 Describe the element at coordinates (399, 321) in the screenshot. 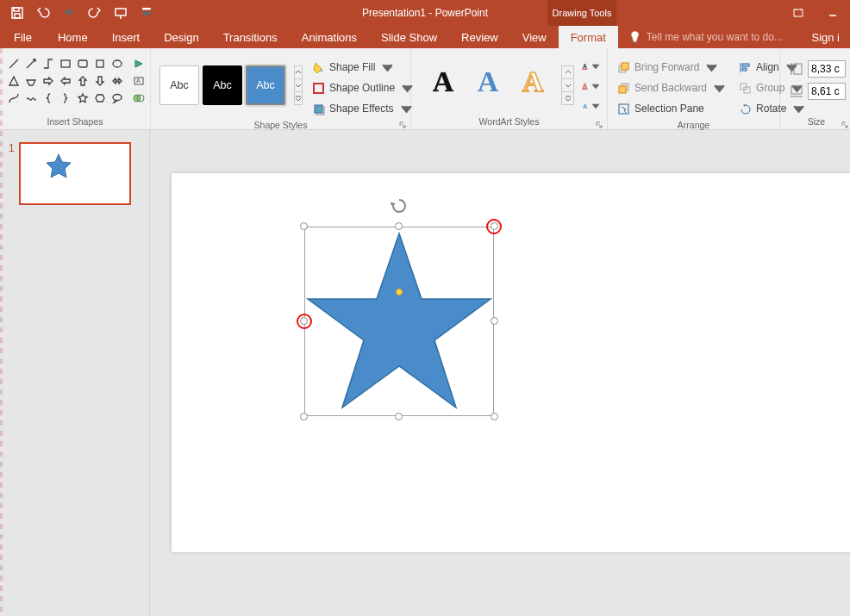

I see `selected-shape` at that location.